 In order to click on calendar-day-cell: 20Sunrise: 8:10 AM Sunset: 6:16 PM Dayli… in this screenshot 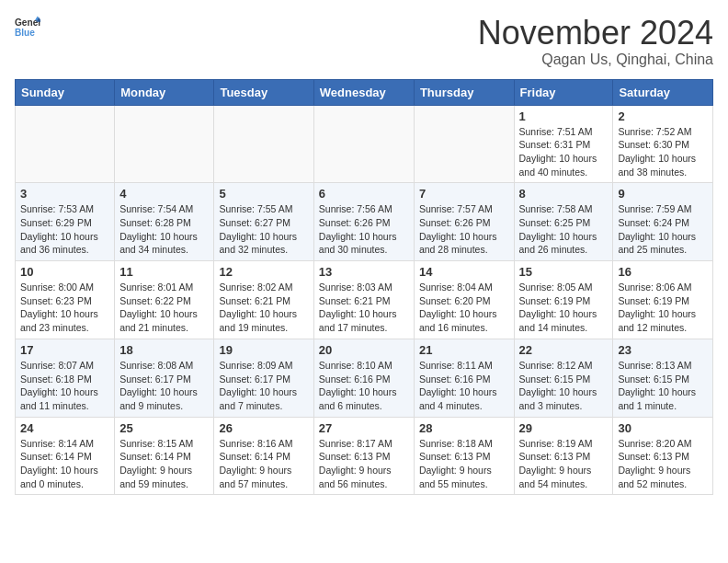, I will do `click(364, 377)`.